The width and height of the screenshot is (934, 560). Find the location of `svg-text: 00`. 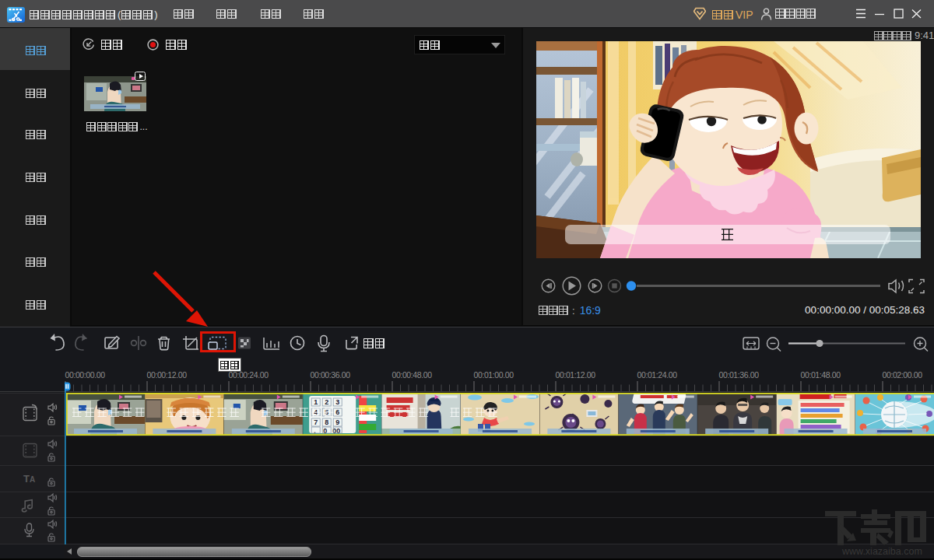

svg-text: 00 is located at coordinates (336, 431).